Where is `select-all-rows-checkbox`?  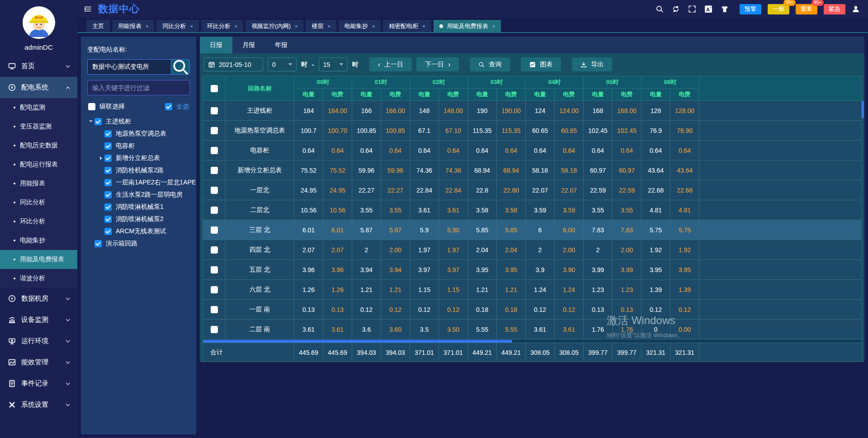
select-all-rows-checkbox is located at coordinates (214, 89).